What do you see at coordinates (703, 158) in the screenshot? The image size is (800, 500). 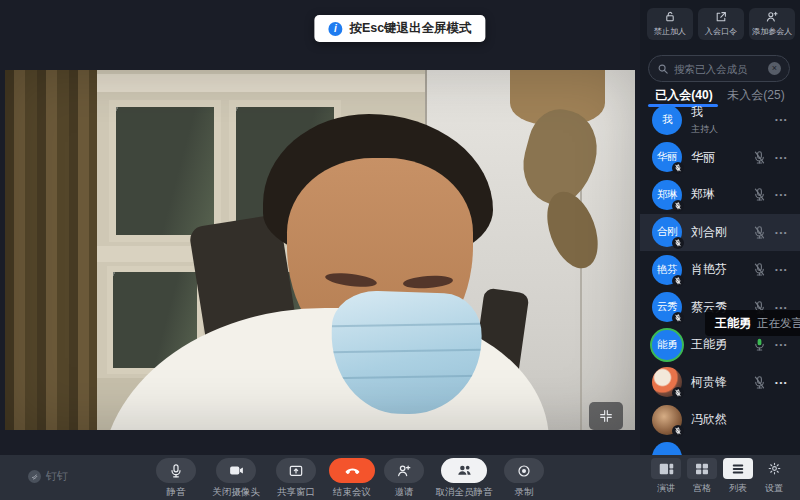 I see `participant-name: 华丽` at bounding box center [703, 158].